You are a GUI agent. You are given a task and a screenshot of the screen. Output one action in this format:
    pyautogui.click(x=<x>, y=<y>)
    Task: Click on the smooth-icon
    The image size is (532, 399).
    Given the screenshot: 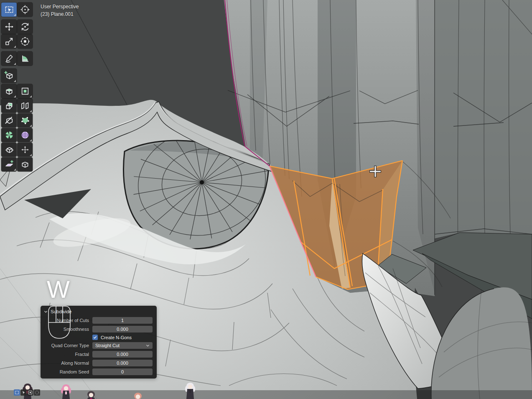 What is the action you would take?
    pyautogui.click(x=25, y=135)
    